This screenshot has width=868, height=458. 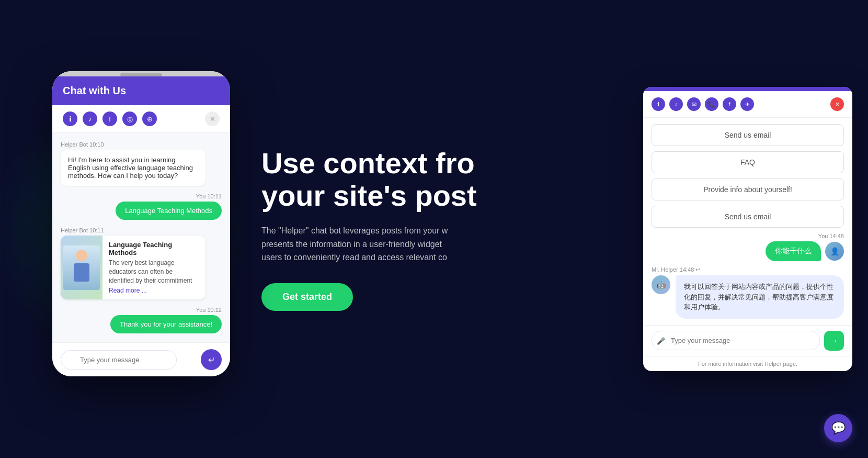 What do you see at coordinates (437, 179) in the screenshot?
I see `main-headline: Use context froyour site's post` at bounding box center [437, 179].